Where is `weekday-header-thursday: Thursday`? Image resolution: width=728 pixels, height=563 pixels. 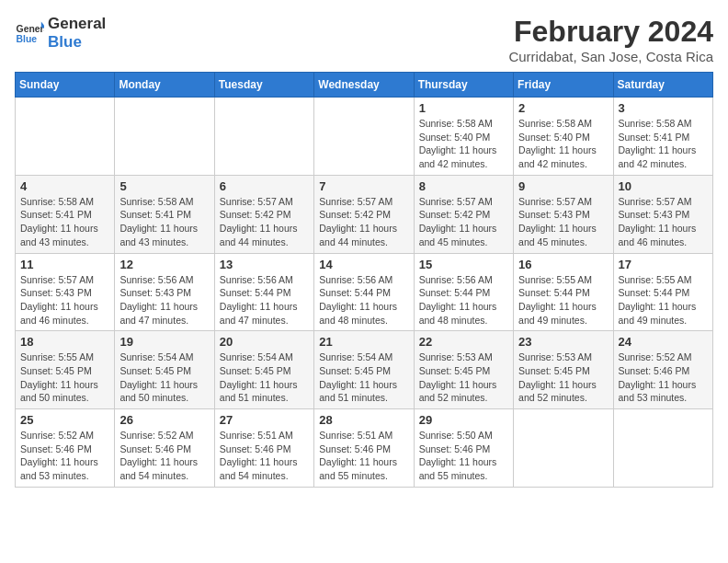 weekday-header-thursday: Thursday is located at coordinates (463, 85).